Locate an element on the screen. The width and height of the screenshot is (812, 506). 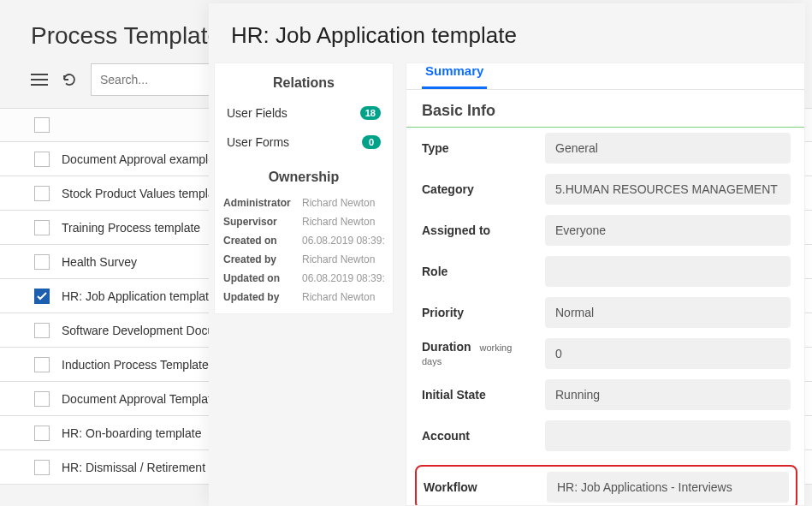
field-label: Duration working days is located at coordinates (477, 354).